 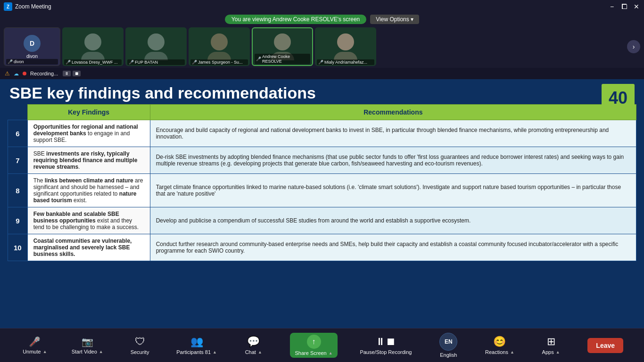 I want to click on avatar: D, so click(x=32, y=43).